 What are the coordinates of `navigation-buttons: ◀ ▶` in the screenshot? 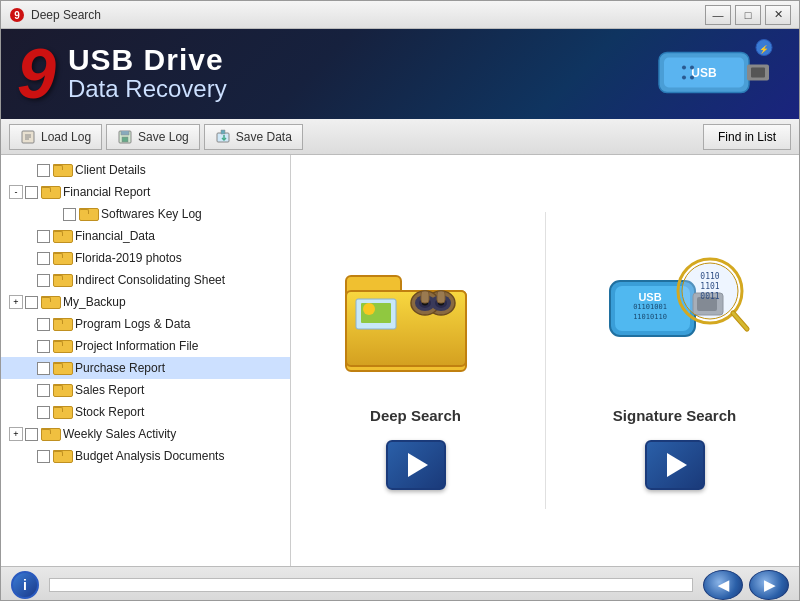 It's located at (746, 585).